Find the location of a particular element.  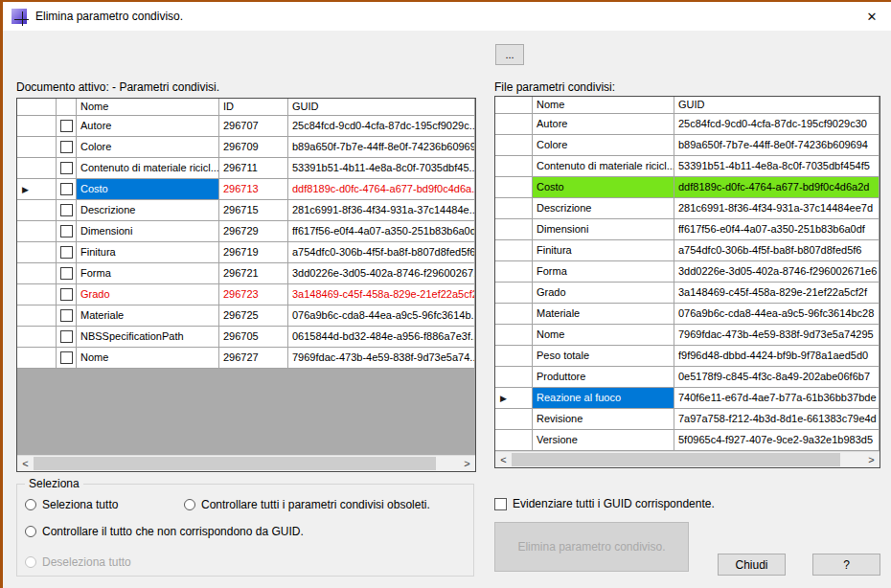

table-row: Materiale076a9b6c-cda8-44ea-a9c5-96fc361… is located at coordinates (688, 314).